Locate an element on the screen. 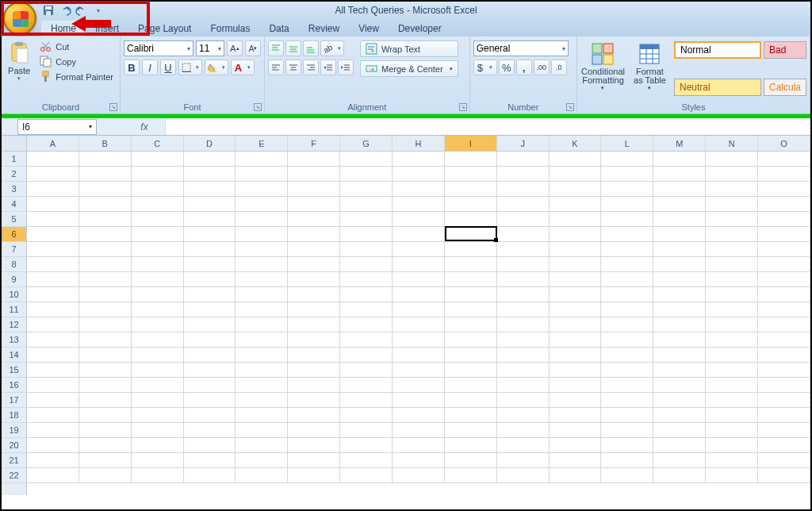  cell-F21 is located at coordinates (314, 460).